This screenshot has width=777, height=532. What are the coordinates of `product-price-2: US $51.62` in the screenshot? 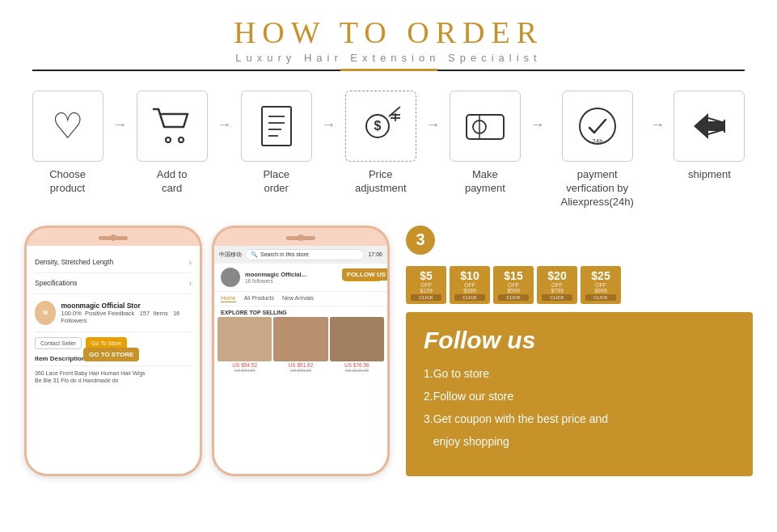 It's located at (301, 365).